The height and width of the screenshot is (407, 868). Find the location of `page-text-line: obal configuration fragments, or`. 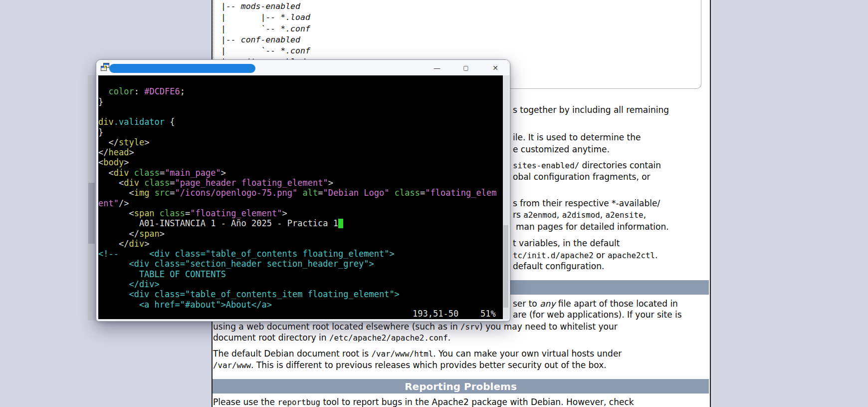

page-text-line: obal configuration fragments, or is located at coordinates (582, 177).